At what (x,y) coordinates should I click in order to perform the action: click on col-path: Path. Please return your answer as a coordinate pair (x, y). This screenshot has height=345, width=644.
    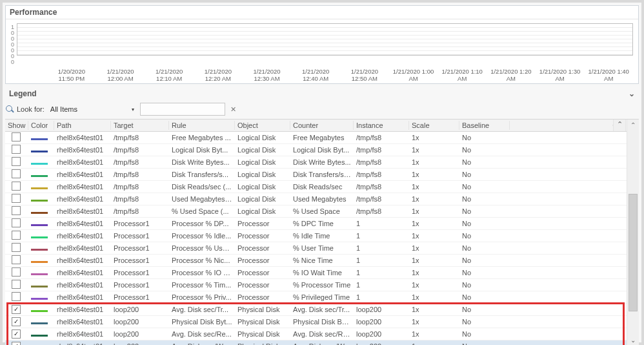
    Looking at the image, I should click on (83, 125).